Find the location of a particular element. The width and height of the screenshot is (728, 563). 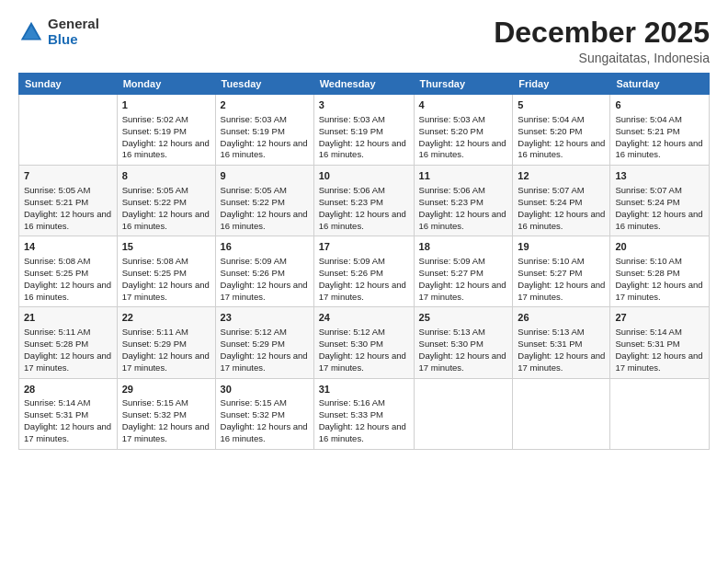

day-number: 5 is located at coordinates (561, 105).